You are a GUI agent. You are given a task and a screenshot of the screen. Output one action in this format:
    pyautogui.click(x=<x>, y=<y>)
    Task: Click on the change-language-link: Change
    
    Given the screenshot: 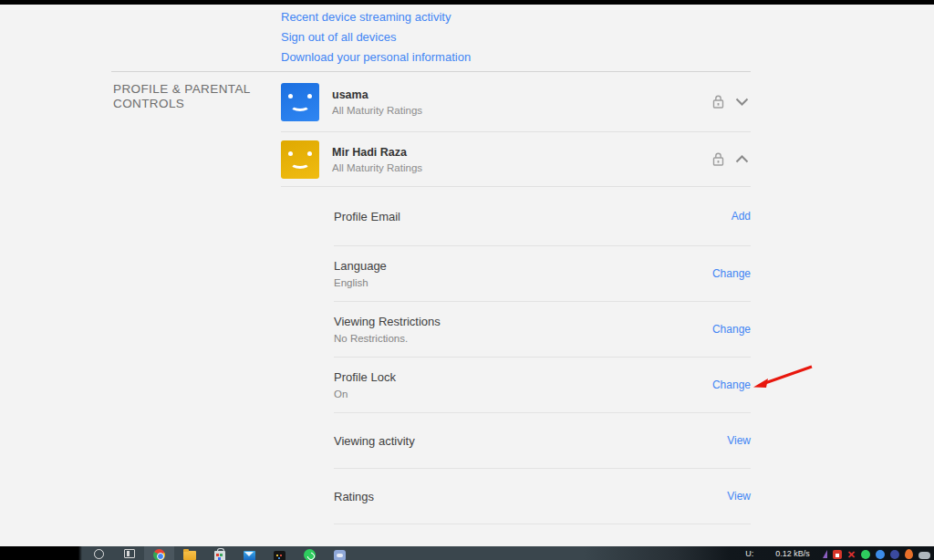 What is the action you would take?
    pyautogui.click(x=732, y=274)
    